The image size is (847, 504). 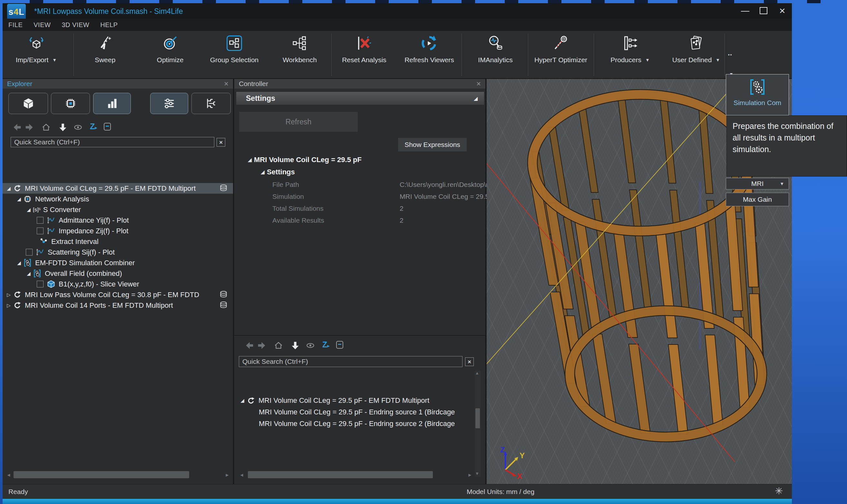 What do you see at coordinates (630, 54) in the screenshot?
I see `toolbar-button-producers: Producers▼` at bounding box center [630, 54].